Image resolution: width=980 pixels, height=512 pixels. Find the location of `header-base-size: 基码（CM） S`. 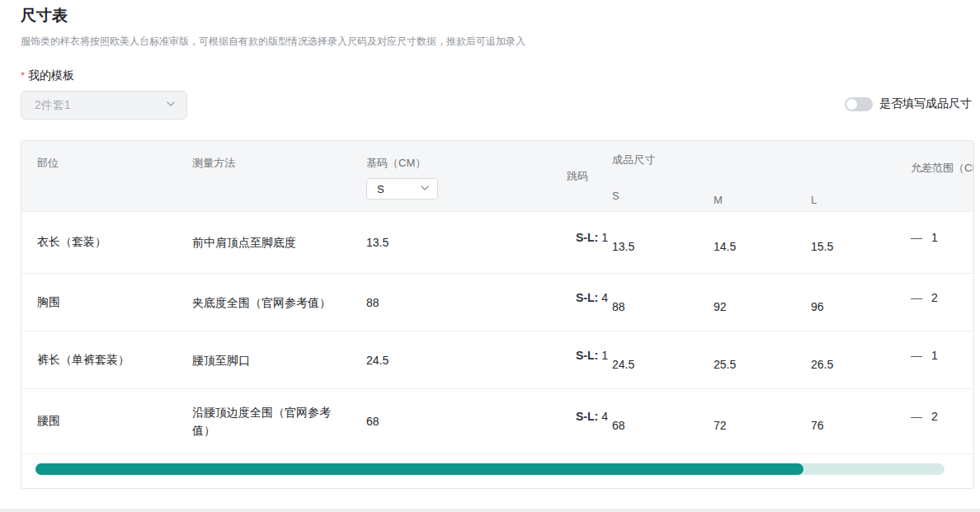

header-base-size: 基码（CM） S is located at coordinates (455, 176).